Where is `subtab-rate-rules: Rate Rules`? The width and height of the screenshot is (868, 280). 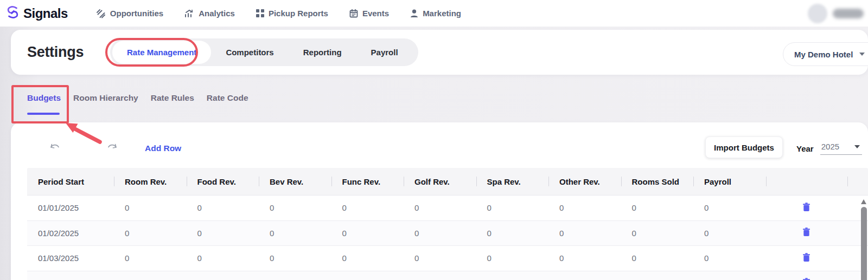 subtab-rate-rules: Rate Rules is located at coordinates (173, 98).